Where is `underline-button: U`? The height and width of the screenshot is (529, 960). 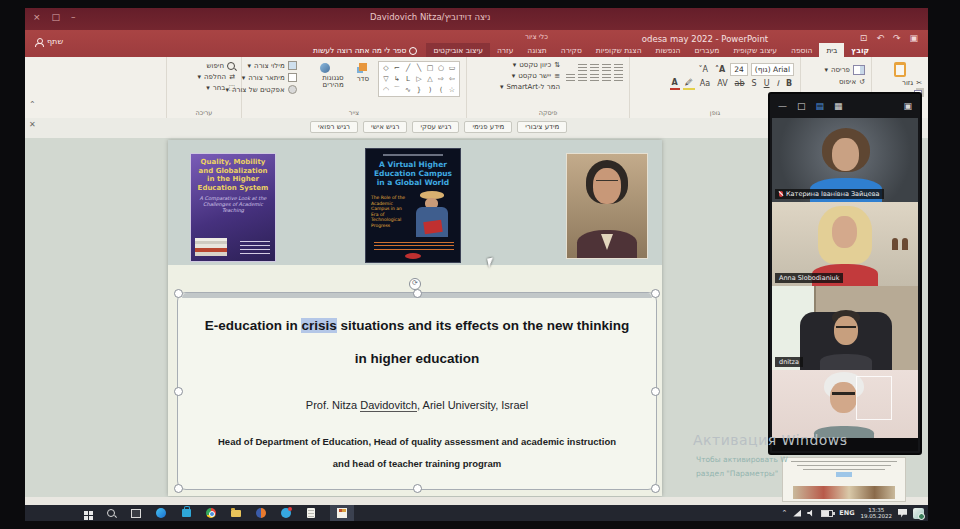 underline-button: U is located at coordinates (767, 84).